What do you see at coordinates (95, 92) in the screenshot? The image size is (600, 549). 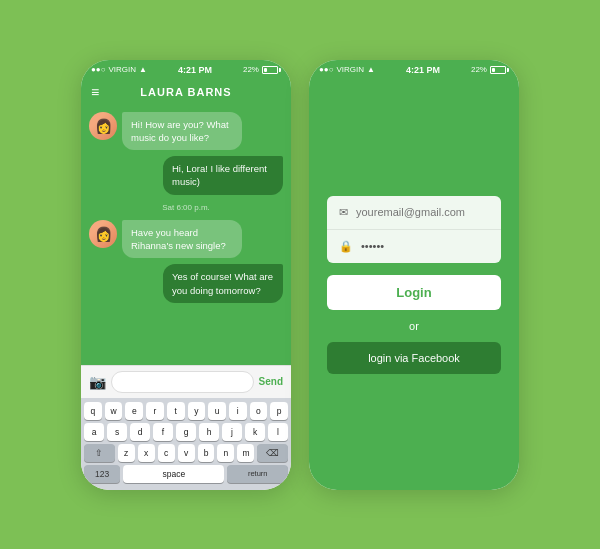 I see `menu-icon: ≡` at bounding box center [95, 92].